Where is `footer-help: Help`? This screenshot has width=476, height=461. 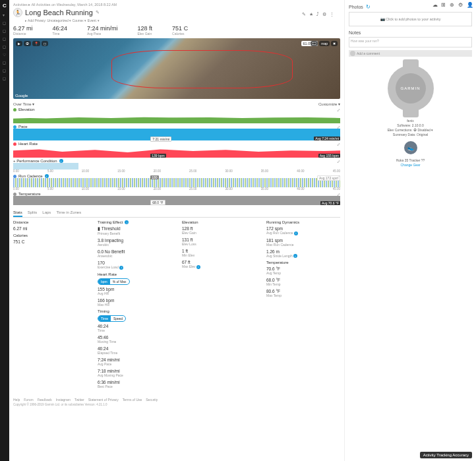
footer-help: Help is located at coordinates (16, 400).